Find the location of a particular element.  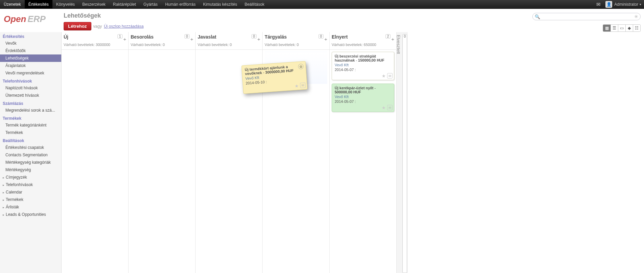

add-column-link: Új oszlop hozzáadása is located at coordinates (124, 26).